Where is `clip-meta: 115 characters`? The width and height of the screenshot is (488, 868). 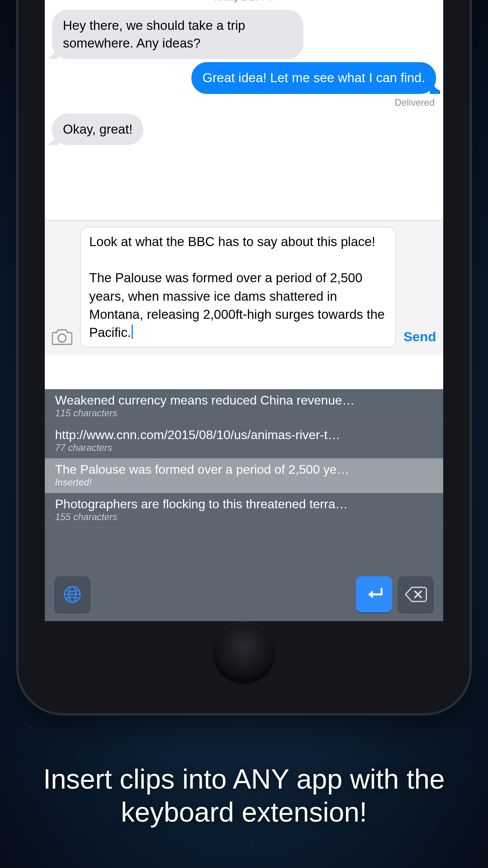 clip-meta: 115 characters is located at coordinates (244, 413).